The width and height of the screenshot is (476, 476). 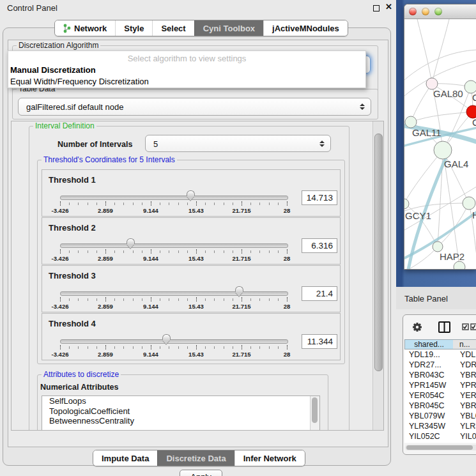 What do you see at coordinates (429, 375) in the screenshot?
I see `cell-shared-name: YBR043C` at bounding box center [429, 375].